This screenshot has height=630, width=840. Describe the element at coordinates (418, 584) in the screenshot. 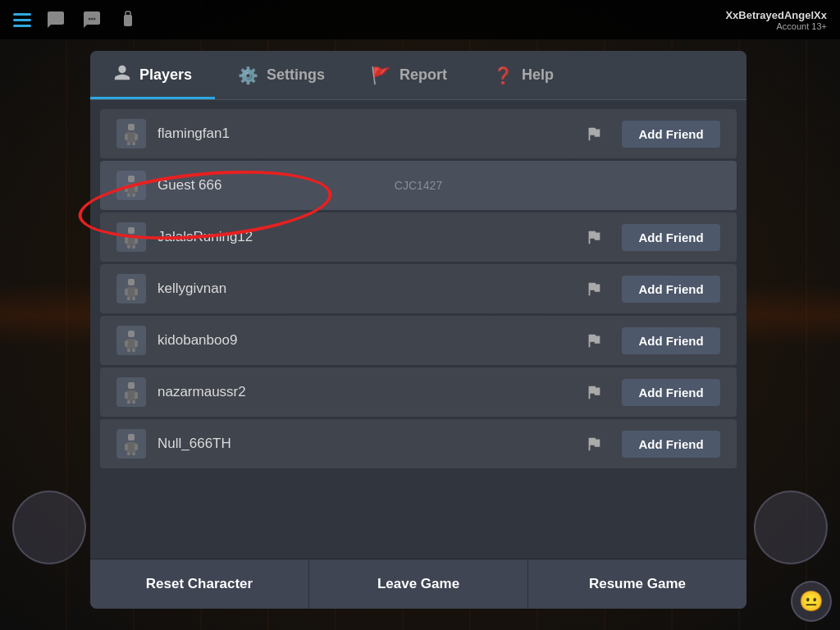

I see `bottom-bar: Reset Character Leave Game Resume Game` at that location.